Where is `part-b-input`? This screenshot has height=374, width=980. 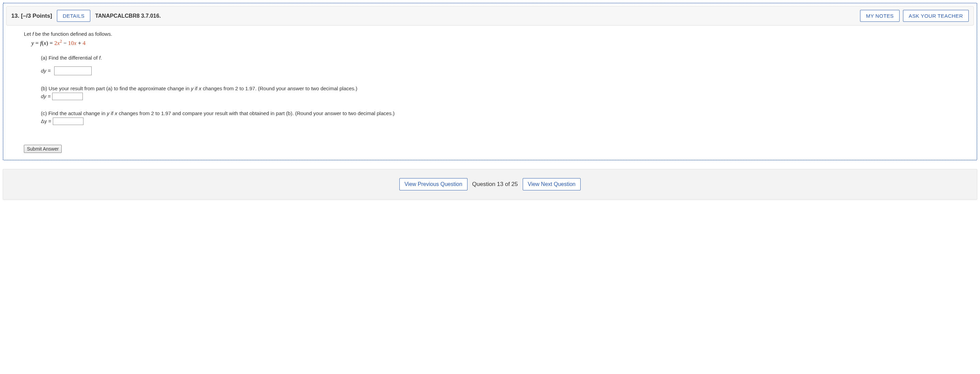
part-b-input is located at coordinates (68, 97).